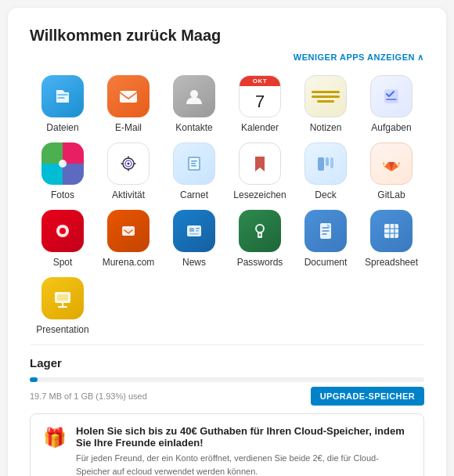  I want to click on promo-content: Holen Sie sich bis zu 40€ Guthaben für I…, so click(243, 451).